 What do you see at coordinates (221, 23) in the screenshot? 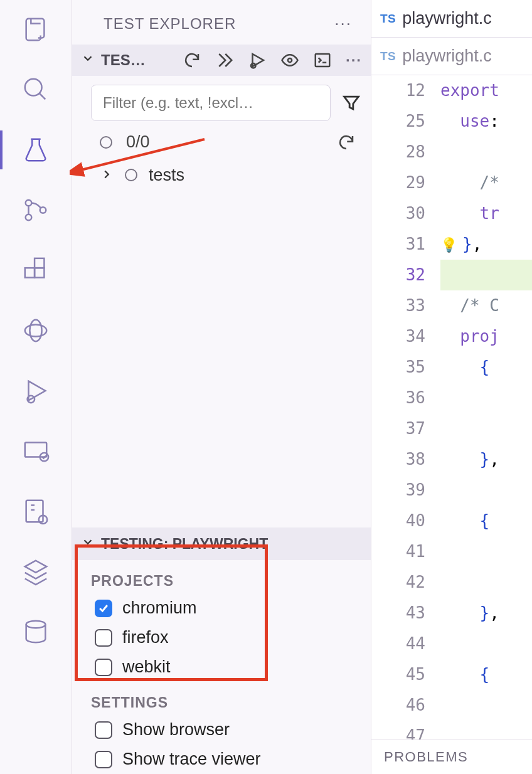
I see `sidebar-title-row: TEST EXPLORER ···` at bounding box center [221, 23].